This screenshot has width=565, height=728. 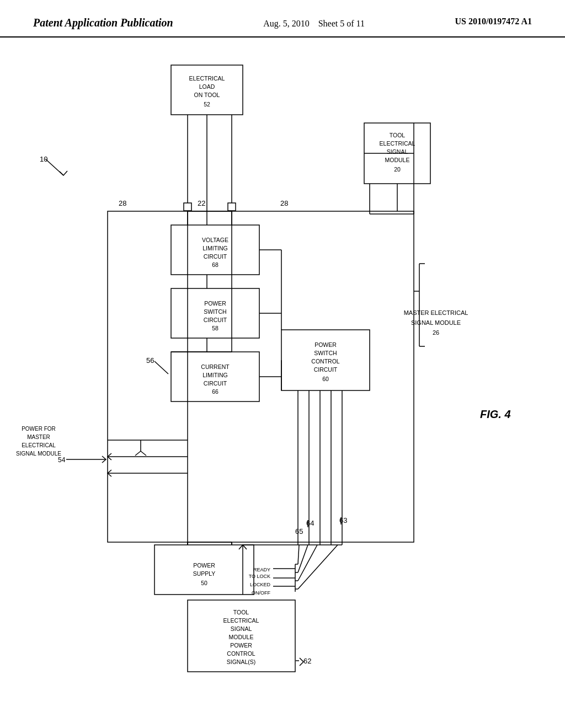 What do you see at coordinates (204, 582) in the screenshot?
I see `svg-text: 50` at bounding box center [204, 582].